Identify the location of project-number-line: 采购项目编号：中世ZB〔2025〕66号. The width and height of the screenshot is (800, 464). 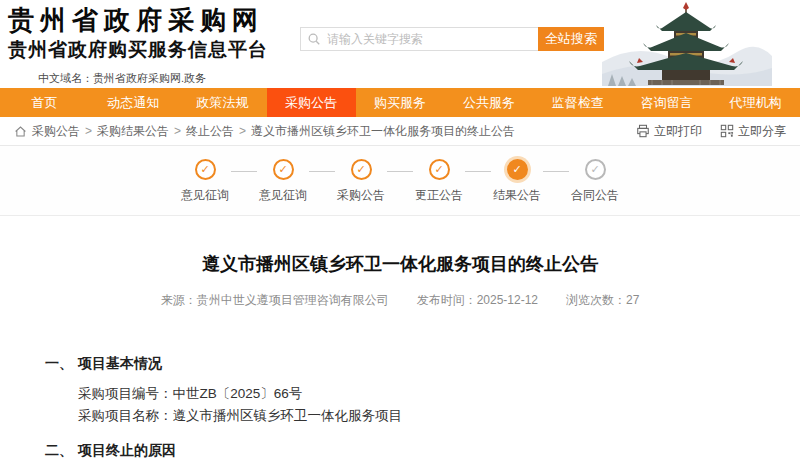
(439, 394).